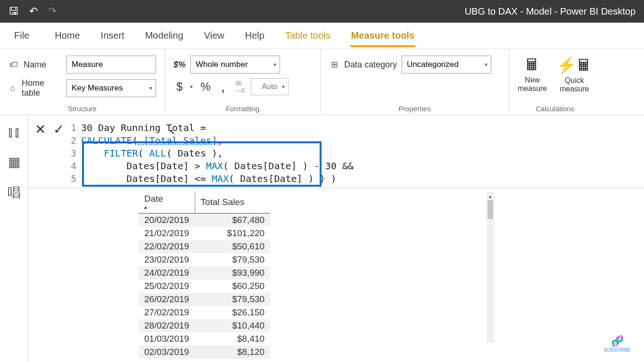 This screenshot has width=644, height=362. Describe the element at coordinates (206, 87) in the screenshot. I see `percent-button: %` at that location.